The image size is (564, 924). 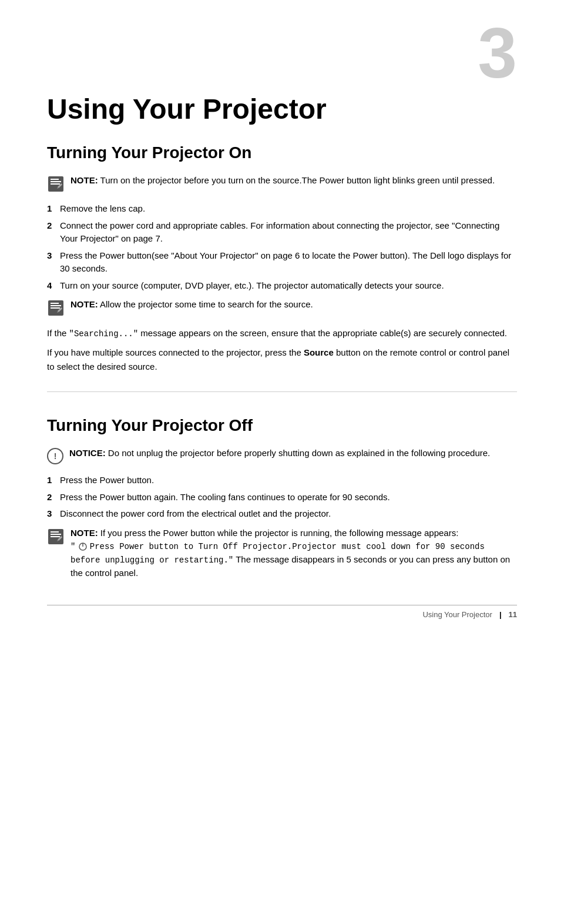 I want to click on note-block-off: NOTE: If you press the Power button whil…, so click(x=282, y=554).